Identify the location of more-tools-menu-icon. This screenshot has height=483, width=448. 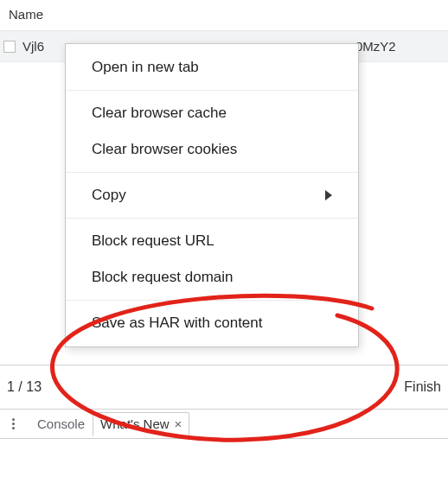
(13, 424).